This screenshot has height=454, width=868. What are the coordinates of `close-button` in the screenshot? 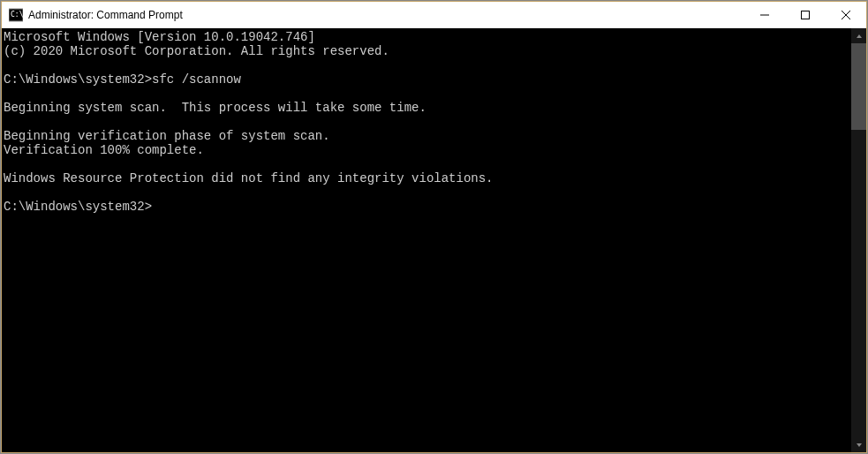 It's located at (846, 15).